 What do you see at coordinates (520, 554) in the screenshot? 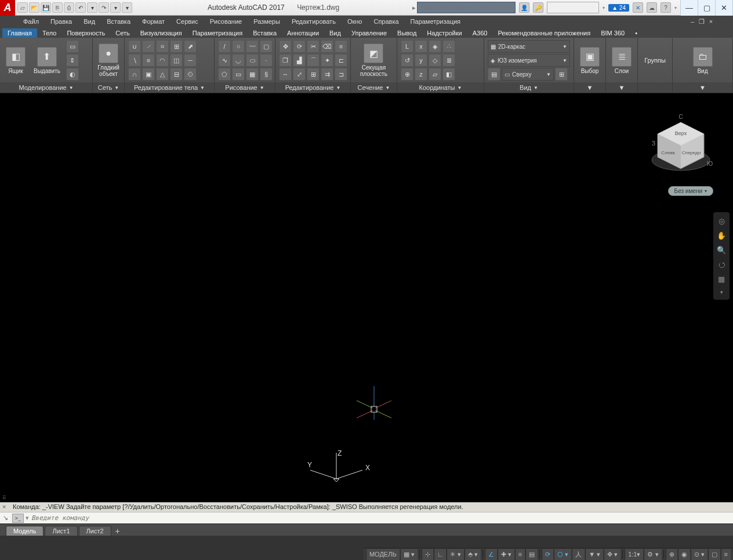
I see `lineweight-icon: ≡` at bounding box center [520, 554].